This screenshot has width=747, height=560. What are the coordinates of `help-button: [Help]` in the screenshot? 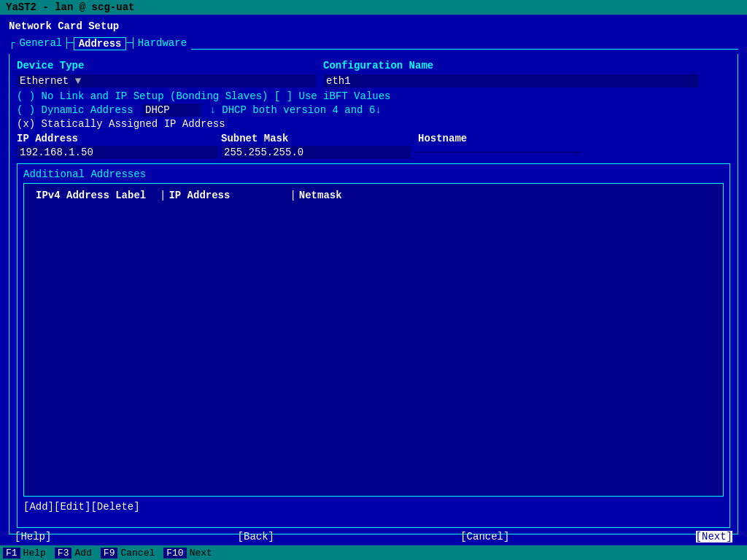 It's located at (33, 537).